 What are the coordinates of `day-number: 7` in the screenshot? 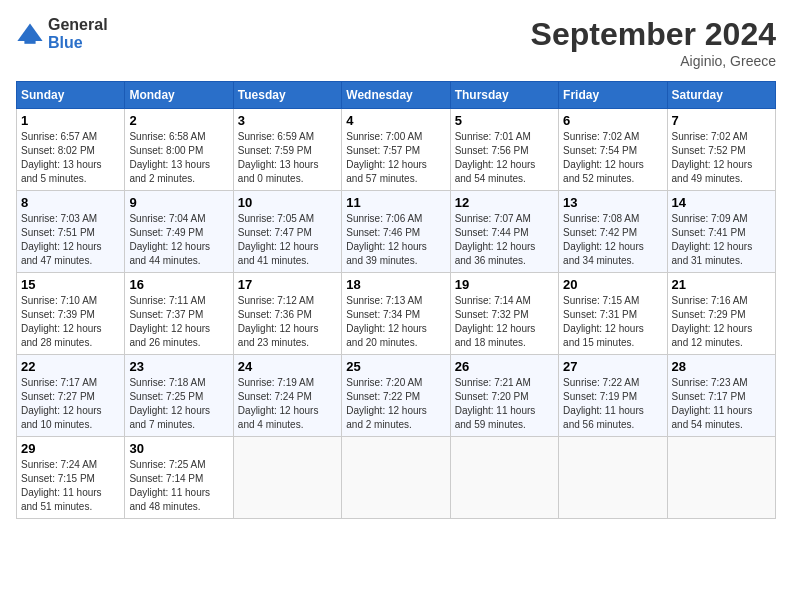 It's located at (722, 120).